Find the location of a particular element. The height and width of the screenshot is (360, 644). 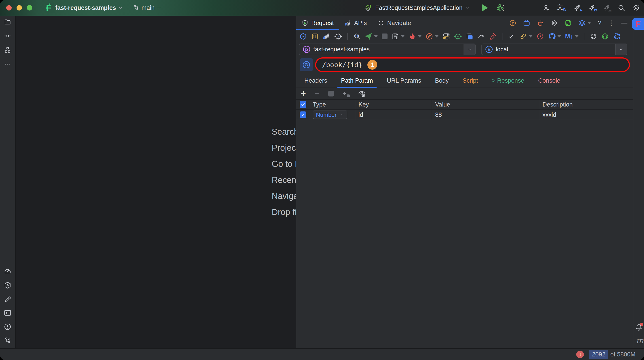

run-configuration-widget: FastRequestSamplesApplication is located at coordinates (434, 8).